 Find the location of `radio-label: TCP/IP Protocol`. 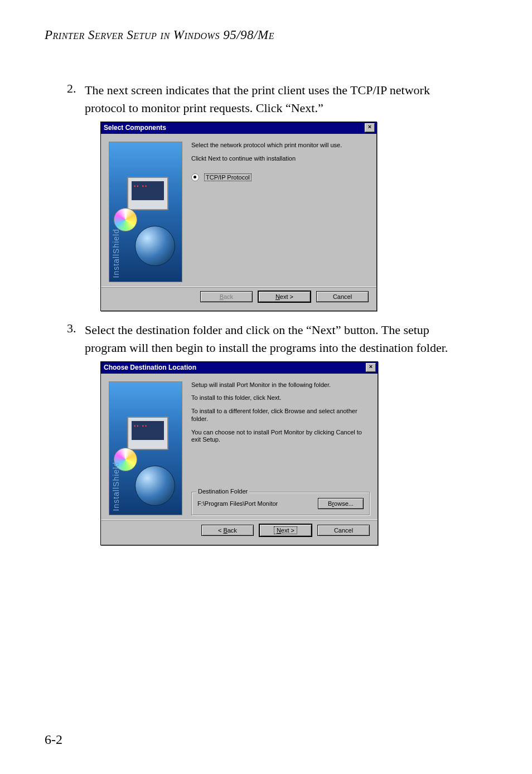

radio-label: TCP/IP Protocol is located at coordinates (228, 177).